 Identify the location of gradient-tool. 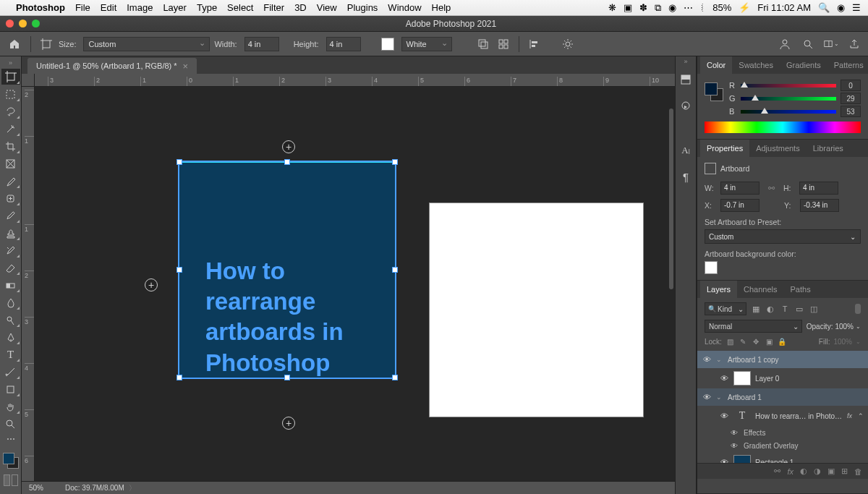
(11, 285).